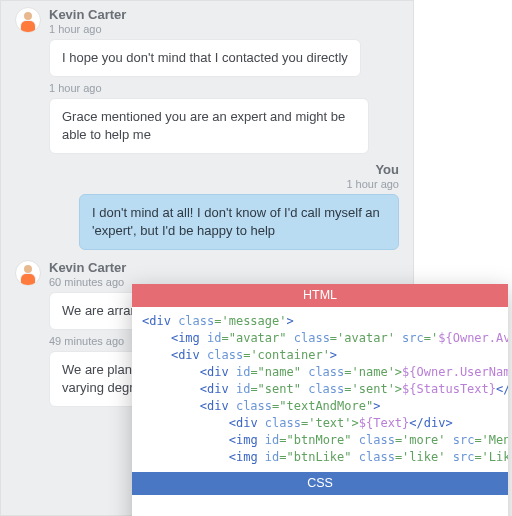 The image size is (512, 516). I want to click on overlay-header-html: HTML, so click(320, 296).